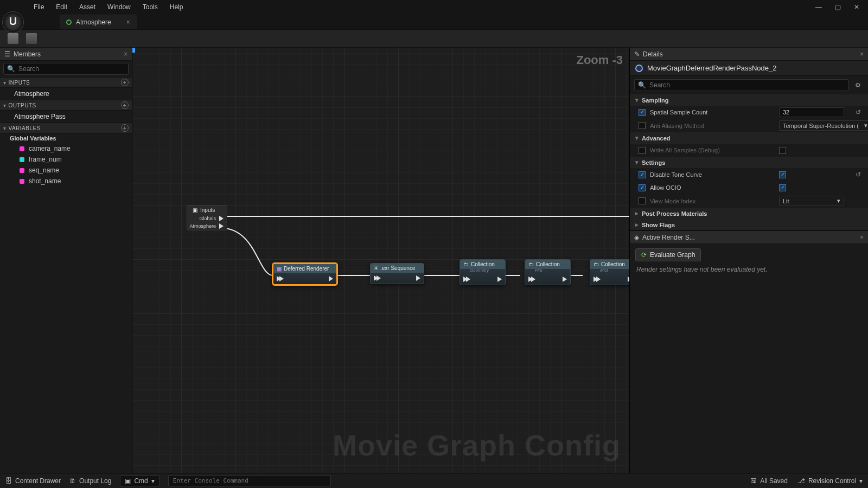  What do you see at coordinates (812, 201) in the screenshot?
I see `viewmode-dropdown: Lit▾` at bounding box center [812, 201].